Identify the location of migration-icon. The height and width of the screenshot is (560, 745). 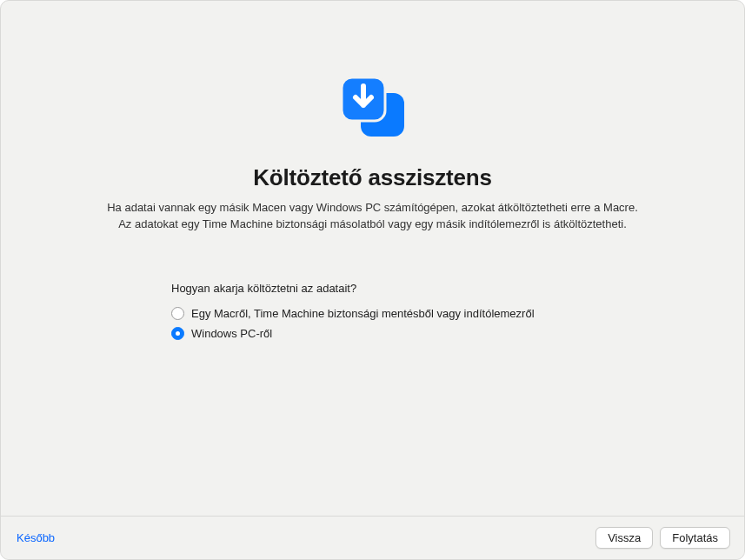
(373, 107).